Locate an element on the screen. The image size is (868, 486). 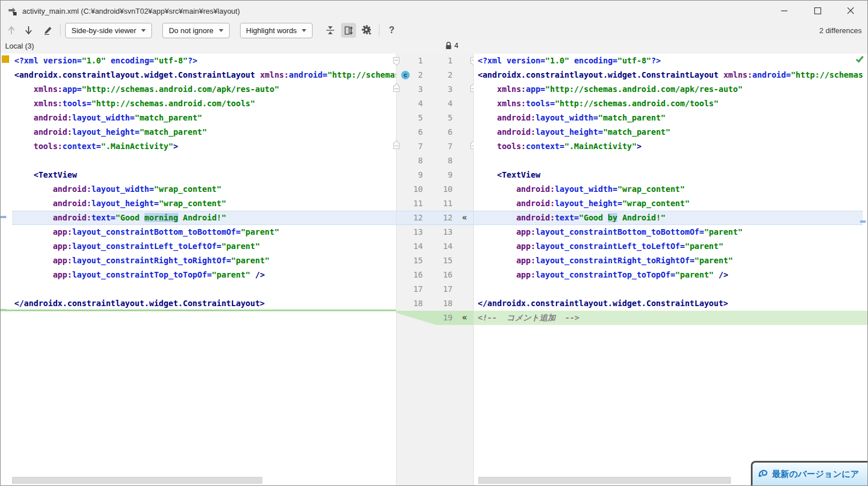
window-title: activity_main.xml (C:¥android¥svnT02¥app… is located at coordinates (131, 11).